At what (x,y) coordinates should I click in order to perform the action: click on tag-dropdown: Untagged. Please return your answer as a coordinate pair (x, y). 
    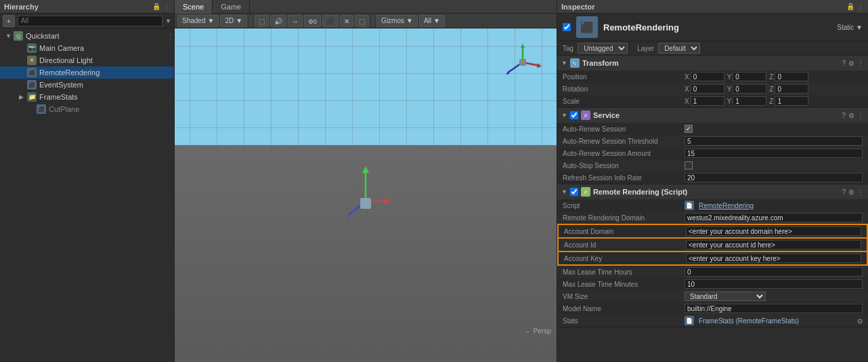
    Looking at the image, I should click on (603, 48).